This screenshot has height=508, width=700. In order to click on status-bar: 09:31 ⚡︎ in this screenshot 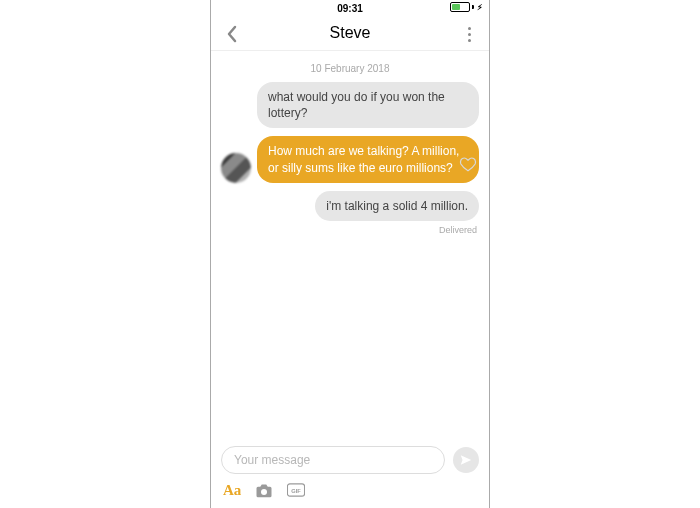, I will do `click(350, 8)`.